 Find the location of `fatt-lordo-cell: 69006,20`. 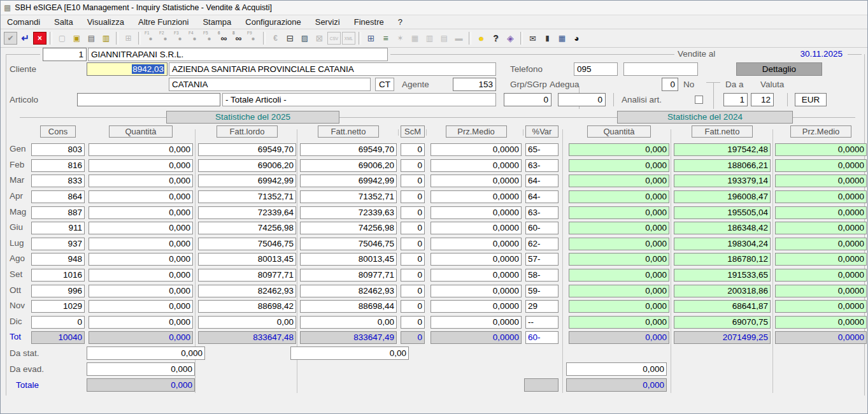

fatt-lordo-cell: 69006,20 is located at coordinates (247, 166).